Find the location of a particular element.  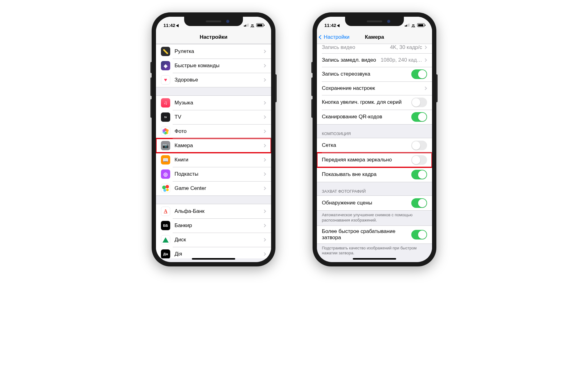

location-icon is located at coordinates (178, 25).